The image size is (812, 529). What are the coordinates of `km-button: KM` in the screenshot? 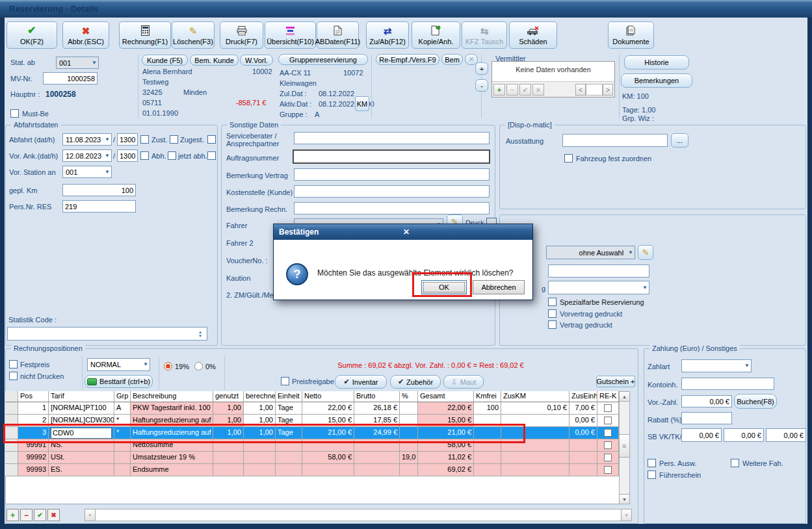 It's located at (362, 104).